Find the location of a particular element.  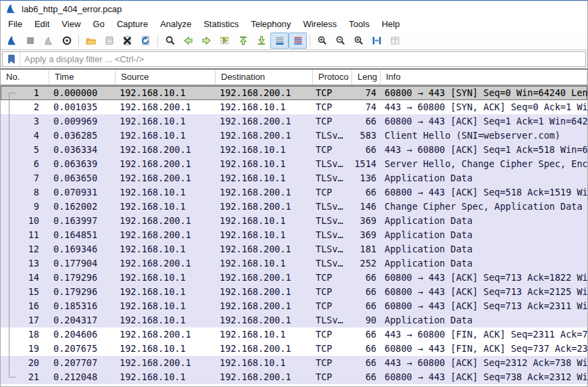

menu-statistics: Statistics is located at coordinates (221, 24).